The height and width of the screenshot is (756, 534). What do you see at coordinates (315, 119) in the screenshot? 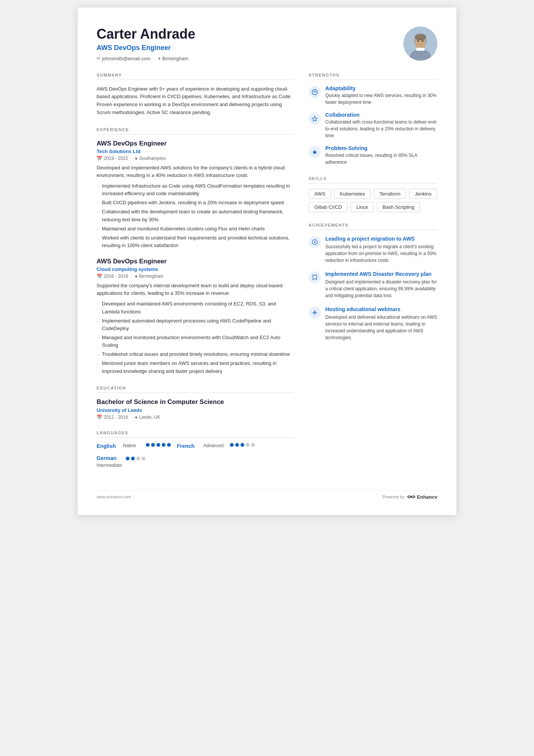
I see `strength-icon-collaboration` at bounding box center [315, 119].